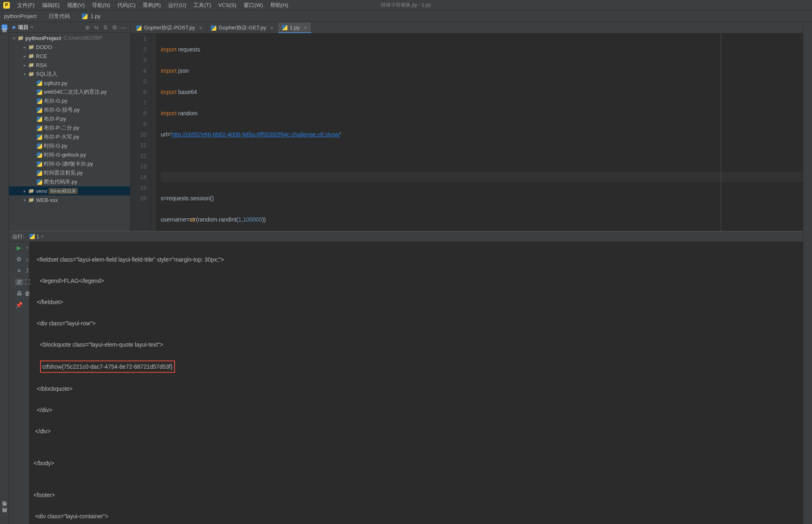 The width and height of the screenshot is (812, 524). I want to click on tree-folder: DODO, so click(70, 47).